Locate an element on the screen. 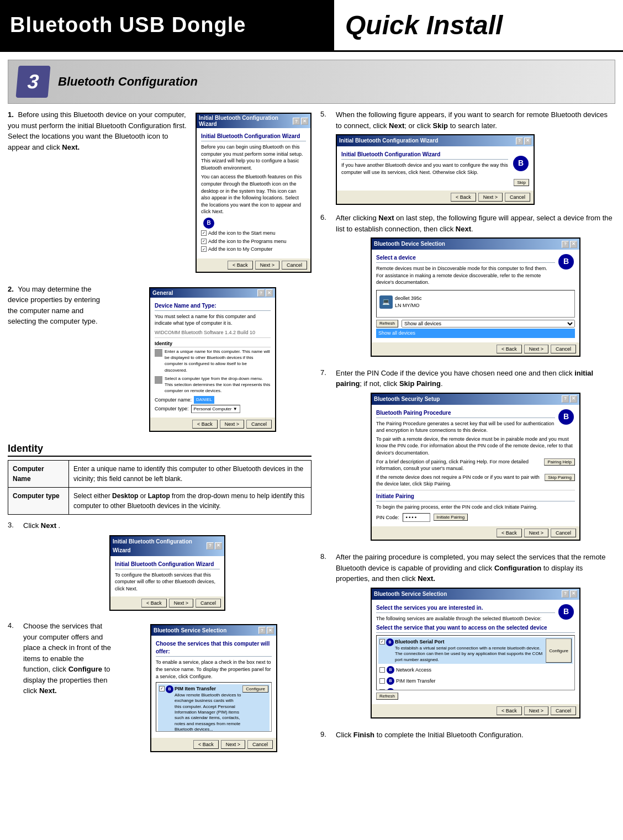  service-8-network-check is located at coordinates (382, 670).